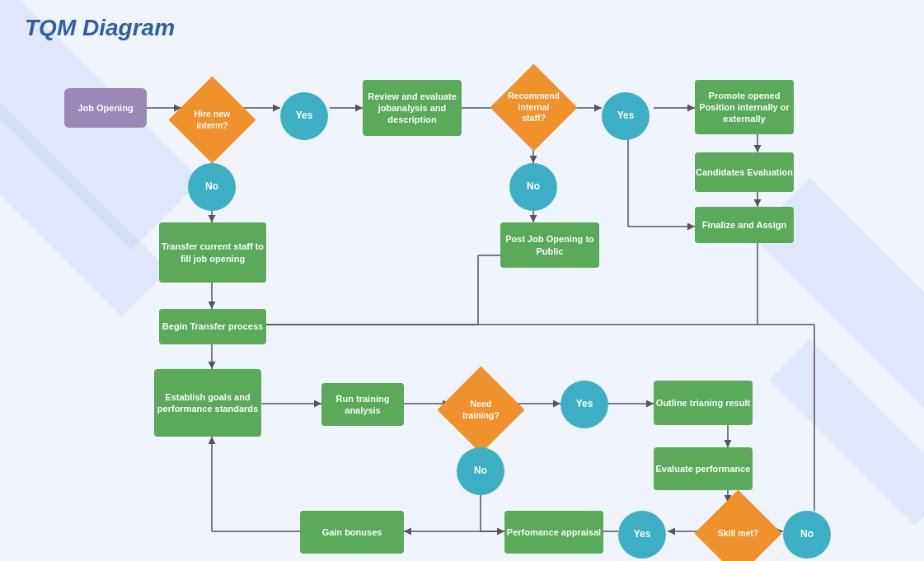 The image size is (924, 561). What do you see at coordinates (550, 245) in the screenshot?
I see `post-job-shape: Post Job Opening to Public` at bounding box center [550, 245].